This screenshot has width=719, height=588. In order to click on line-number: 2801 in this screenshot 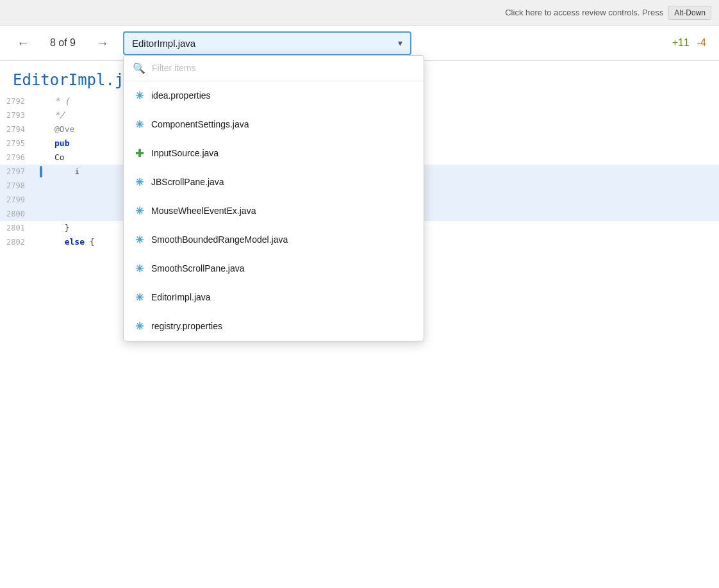, I will do `click(18, 228)`.